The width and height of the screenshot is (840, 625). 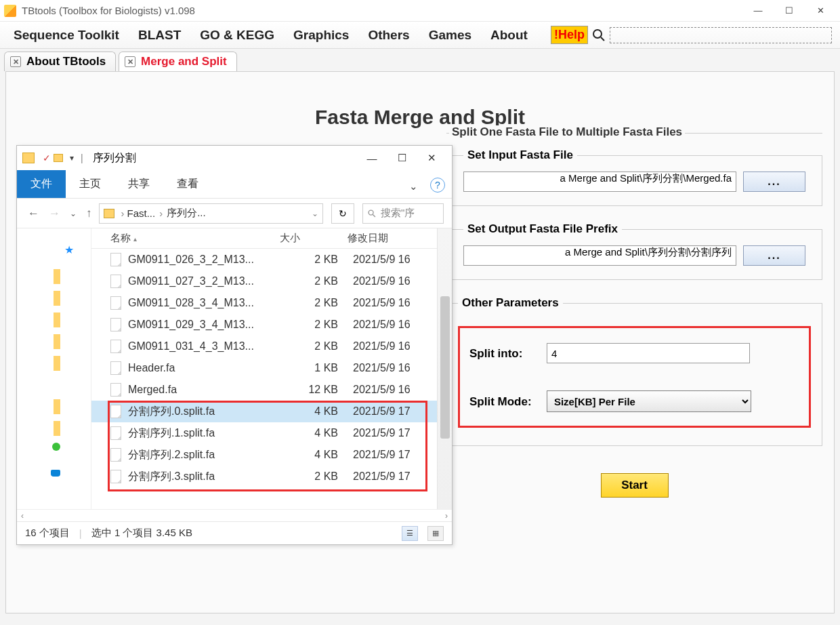 I want to click on history-dropdown: ⌄, so click(x=73, y=214).